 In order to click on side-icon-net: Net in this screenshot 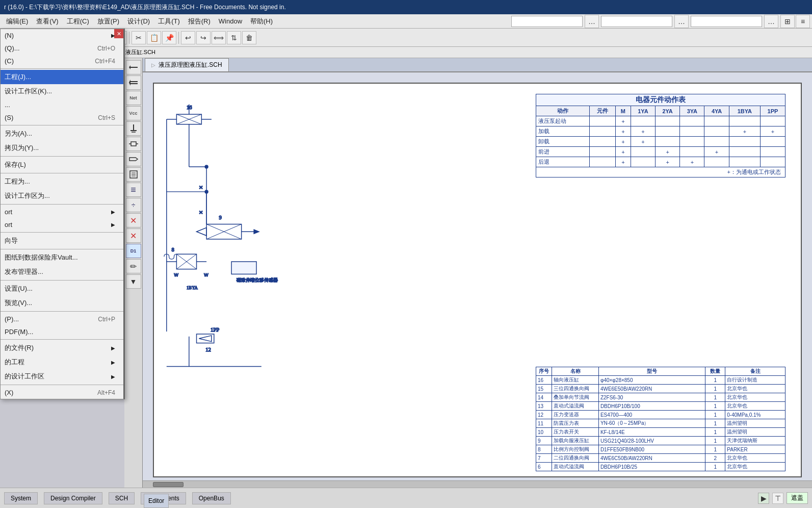, I will do `click(134, 98)`.